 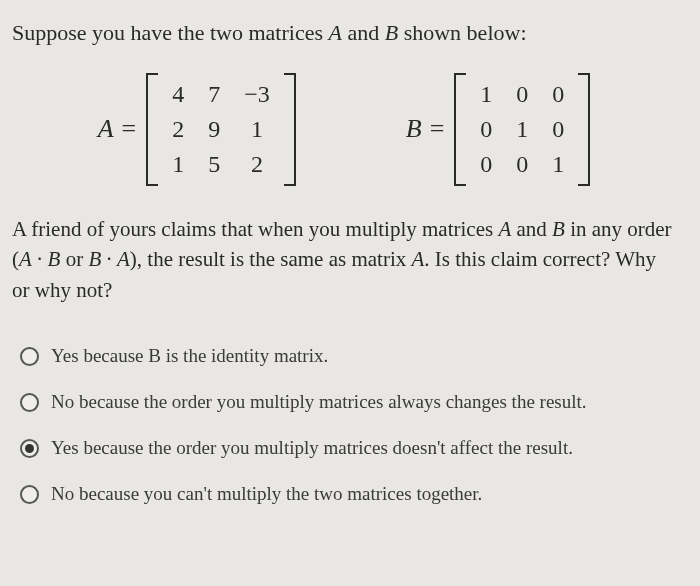 I want to click on option-label: No because the order you multiply matric…, so click(x=319, y=402).